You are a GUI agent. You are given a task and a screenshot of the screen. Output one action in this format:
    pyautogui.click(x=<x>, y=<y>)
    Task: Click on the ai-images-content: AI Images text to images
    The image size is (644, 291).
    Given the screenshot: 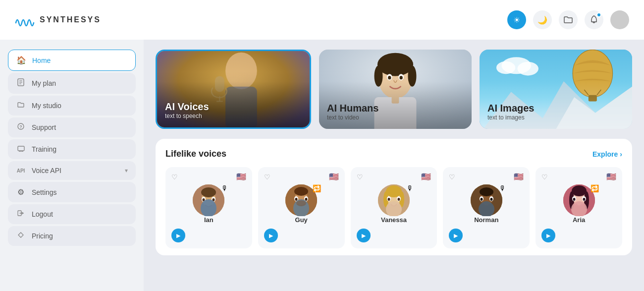 What is the action you would take?
    pyautogui.click(x=511, y=112)
    